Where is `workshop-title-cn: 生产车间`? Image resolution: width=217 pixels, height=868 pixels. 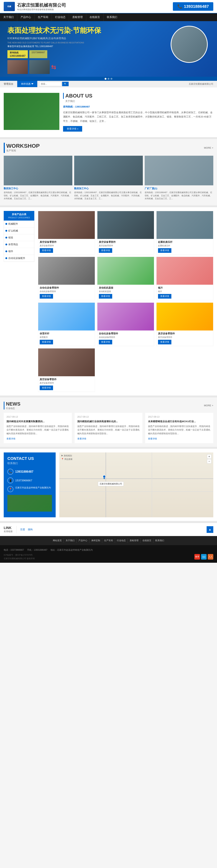 workshop-title-cn: 生产车间 is located at coordinates (23, 151).